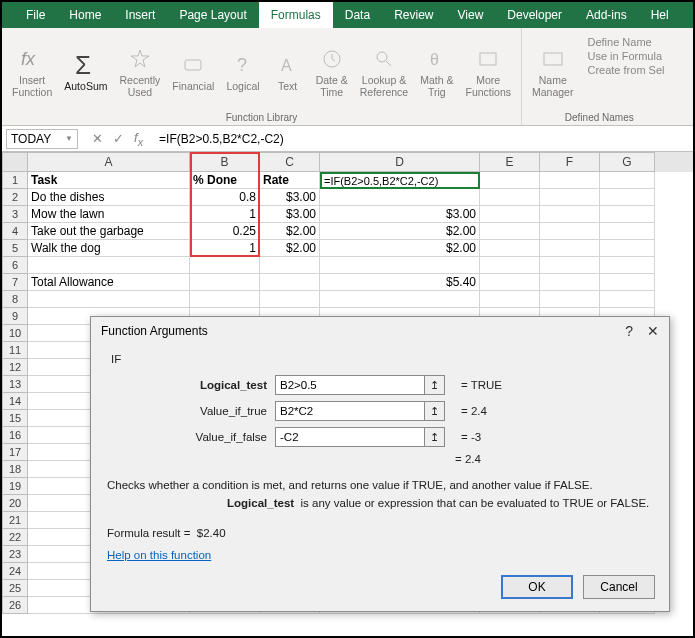  Describe the element at coordinates (570, 232) in the screenshot. I see `cell-F4` at that location.